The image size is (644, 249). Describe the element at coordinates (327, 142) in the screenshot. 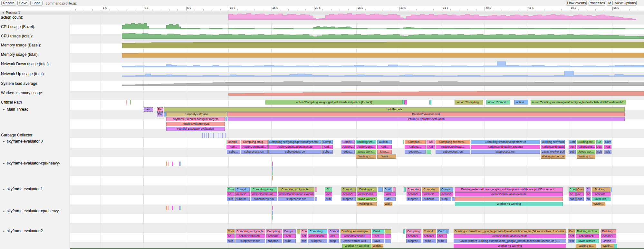

I see `skyframe-evaluator-0-bar: Comp...` at that location.